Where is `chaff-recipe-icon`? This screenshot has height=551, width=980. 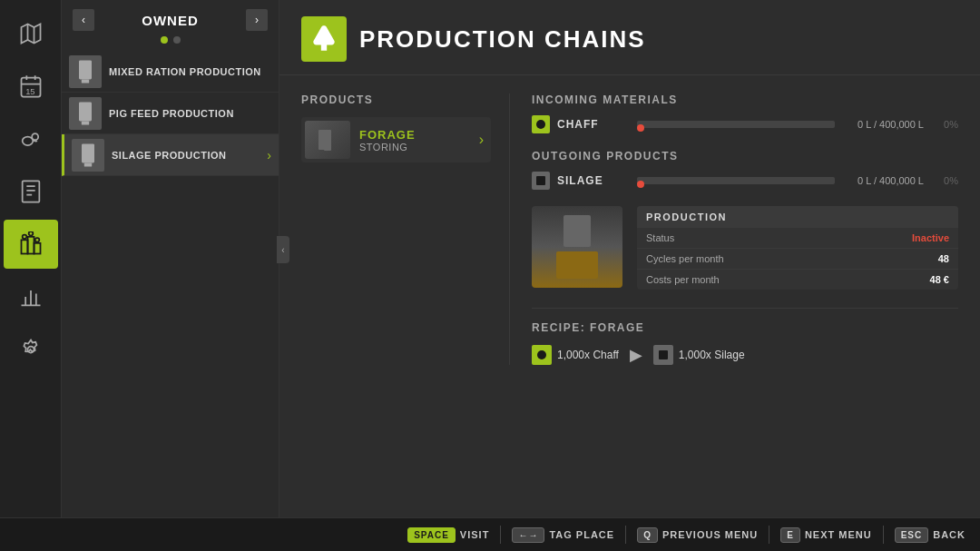 chaff-recipe-icon is located at coordinates (542, 355).